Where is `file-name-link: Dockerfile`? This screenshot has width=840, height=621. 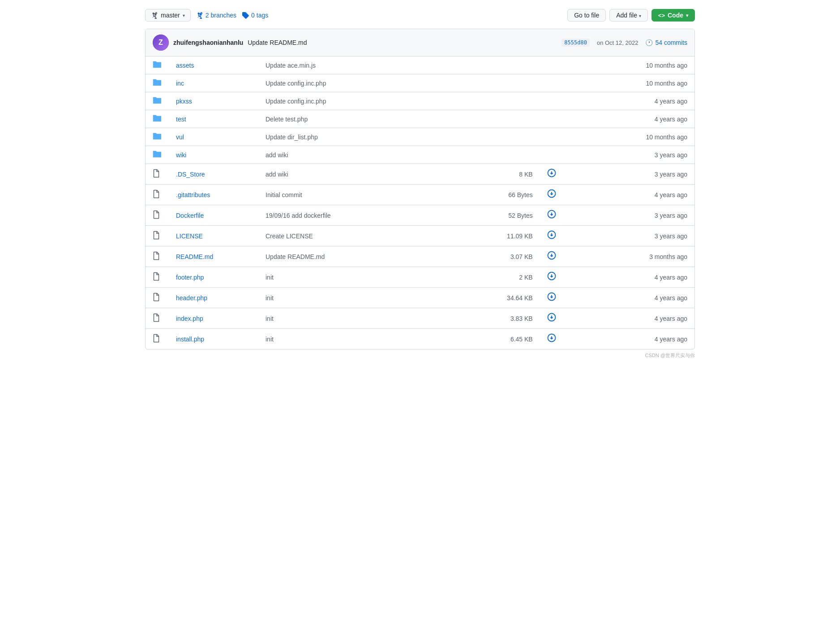 file-name-link: Dockerfile is located at coordinates (190, 216).